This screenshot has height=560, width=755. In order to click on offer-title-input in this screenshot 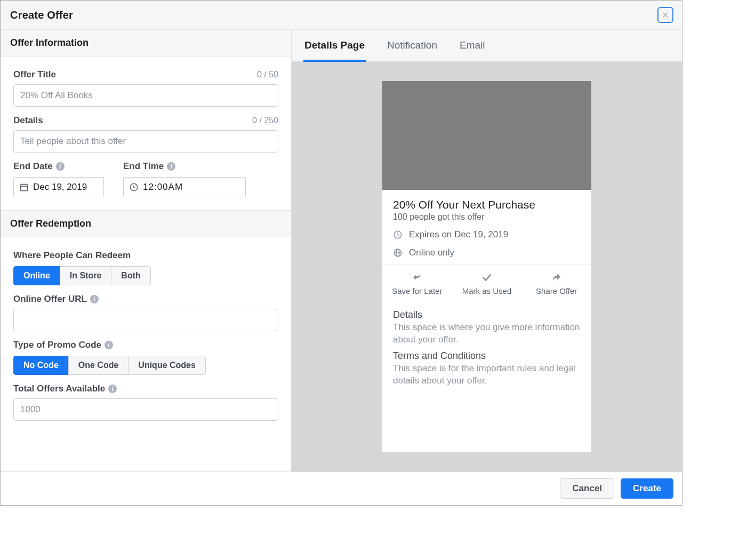, I will do `click(146, 95)`.